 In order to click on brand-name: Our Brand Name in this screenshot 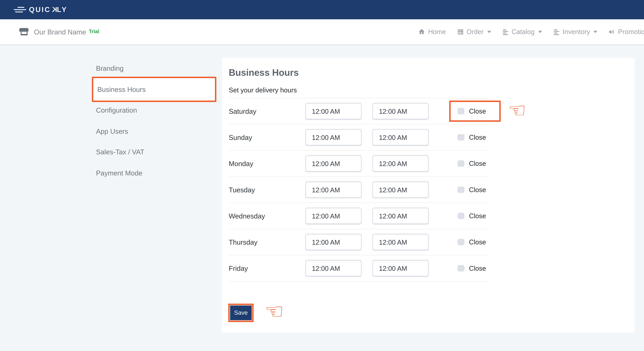, I will do `click(60, 32)`.